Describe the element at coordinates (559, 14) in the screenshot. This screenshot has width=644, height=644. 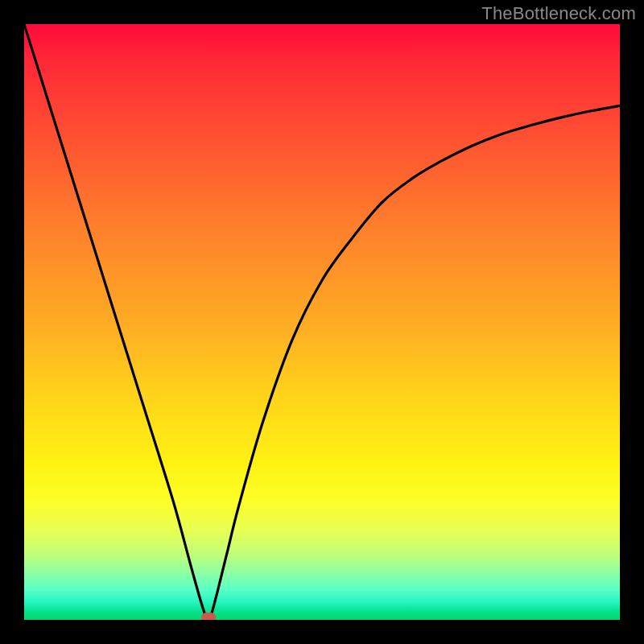
I see `watermark-text: TheBottleneck.com` at that location.